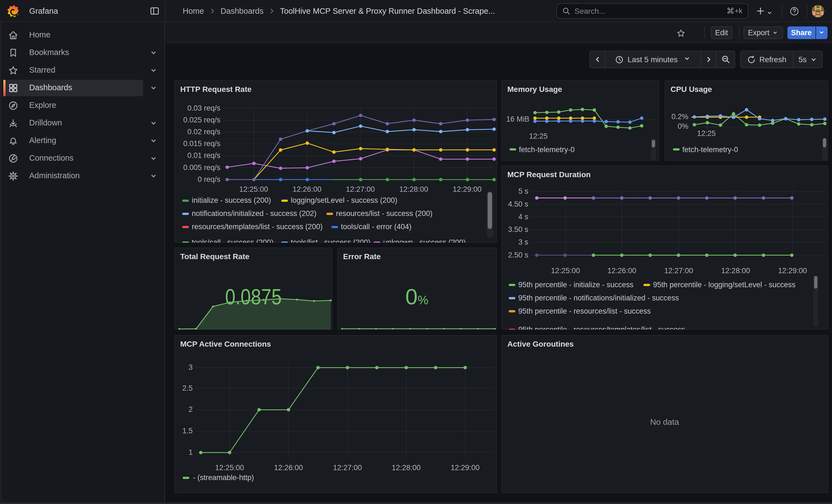 This screenshot has width=832, height=504. Describe the element at coordinates (679, 117) in the screenshot. I see `svg-text: 0.2%` at that location.